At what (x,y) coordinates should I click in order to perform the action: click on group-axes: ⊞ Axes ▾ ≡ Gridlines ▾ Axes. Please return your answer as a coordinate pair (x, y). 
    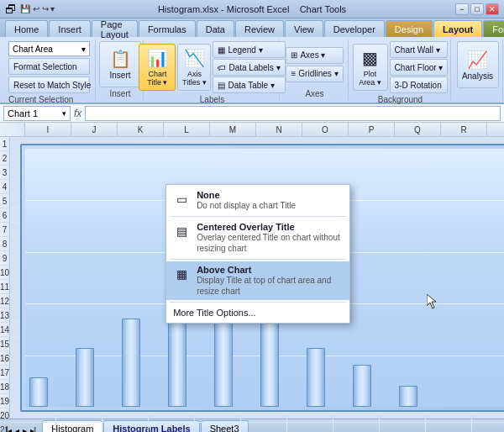
    Looking at the image, I should click on (315, 70).